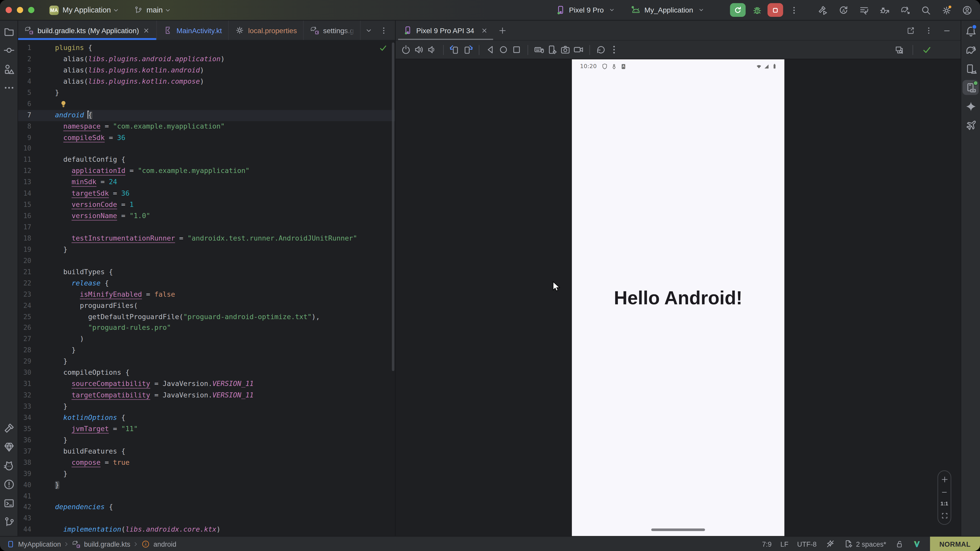 The width and height of the screenshot is (980, 551). What do you see at coordinates (37, 149) in the screenshot?
I see `line-number: 10` at bounding box center [37, 149].